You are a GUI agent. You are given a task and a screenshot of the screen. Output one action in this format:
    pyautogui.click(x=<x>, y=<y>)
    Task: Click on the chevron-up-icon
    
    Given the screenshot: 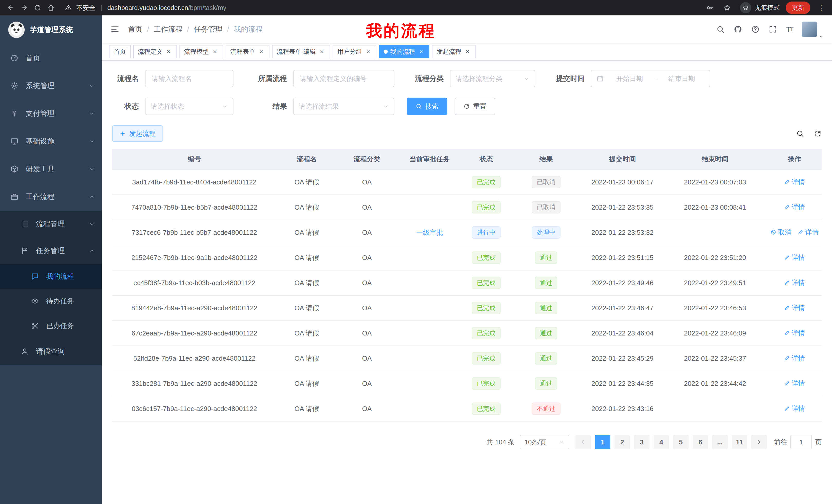 What is the action you would take?
    pyautogui.click(x=92, y=251)
    